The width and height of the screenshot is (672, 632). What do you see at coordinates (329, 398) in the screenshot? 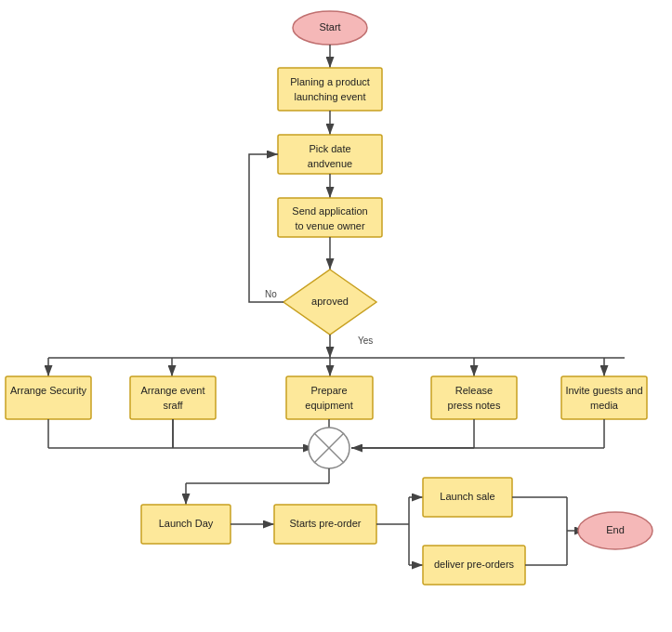
I see `prepare-equip-node` at bounding box center [329, 398].